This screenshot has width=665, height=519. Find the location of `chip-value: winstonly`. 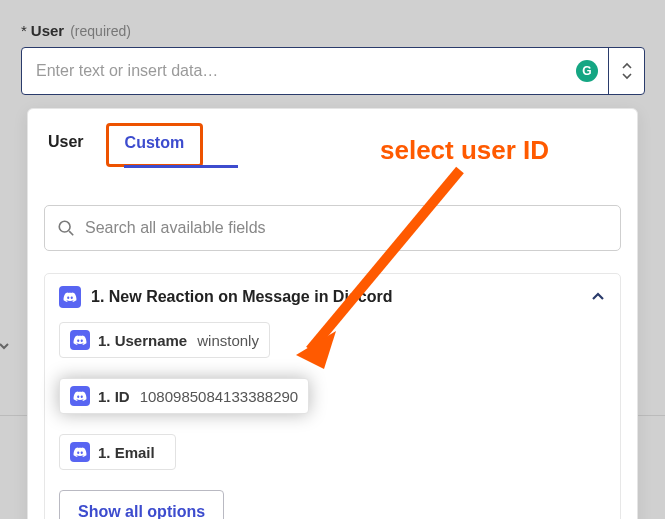

chip-value: winstonly is located at coordinates (228, 340).